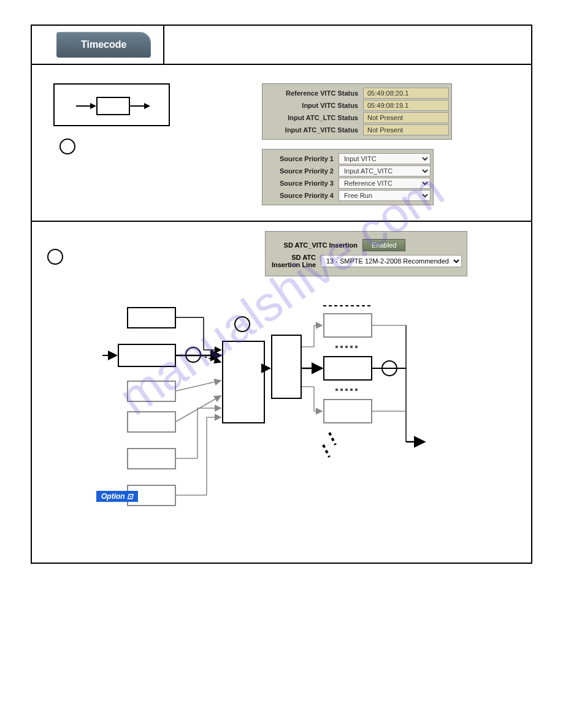  What do you see at coordinates (302, 171) in the screenshot?
I see `priority-label: Source Priority 2` at bounding box center [302, 171].